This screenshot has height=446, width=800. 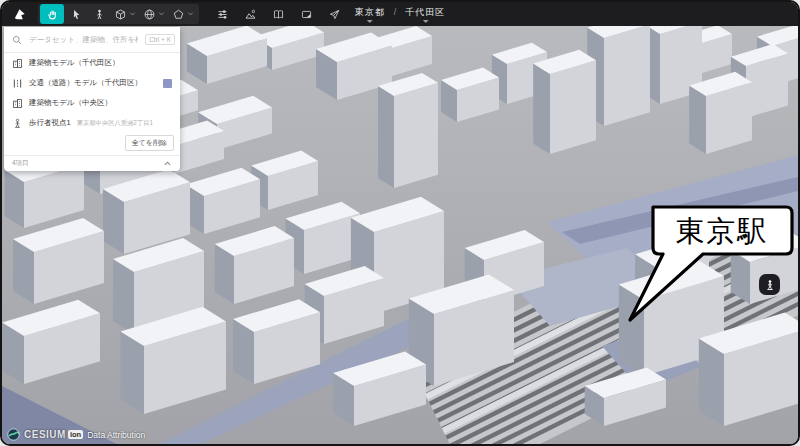 I want to click on globe-icon, so click(x=150, y=14).